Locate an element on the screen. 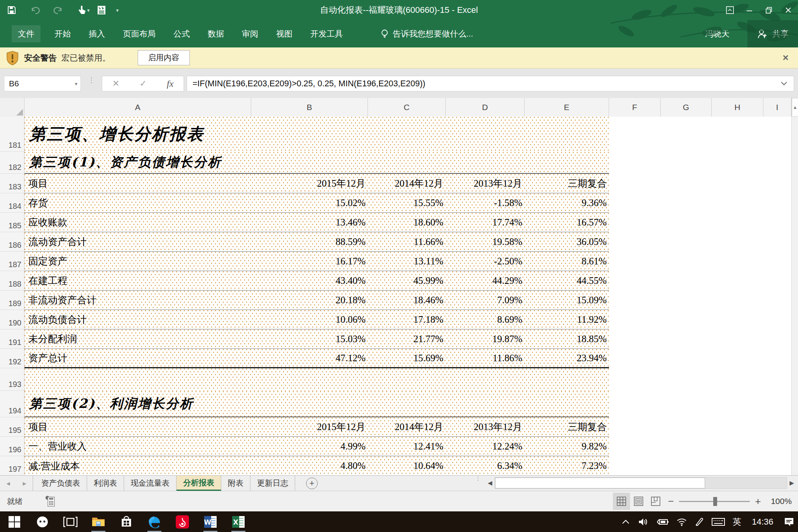  value-cell: -2.50% is located at coordinates (485, 261).